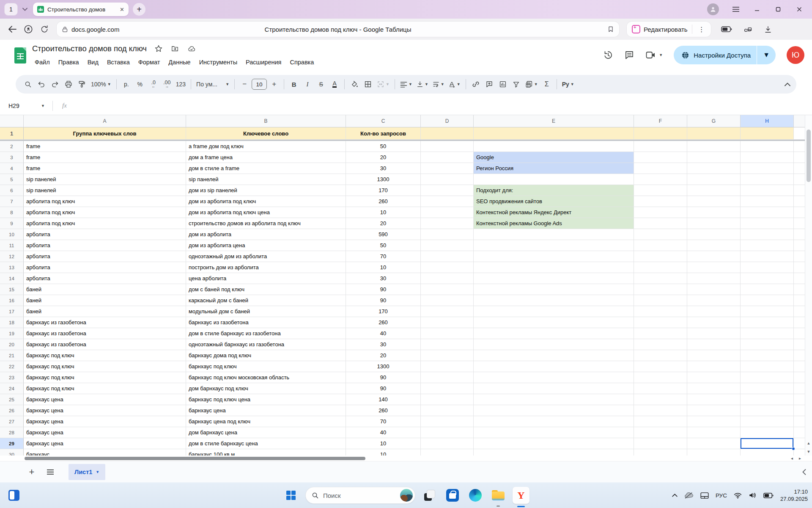 The image size is (812, 508). Describe the element at coordinates (661, 279) in the screenshot. I see `cell-f14` at that location.